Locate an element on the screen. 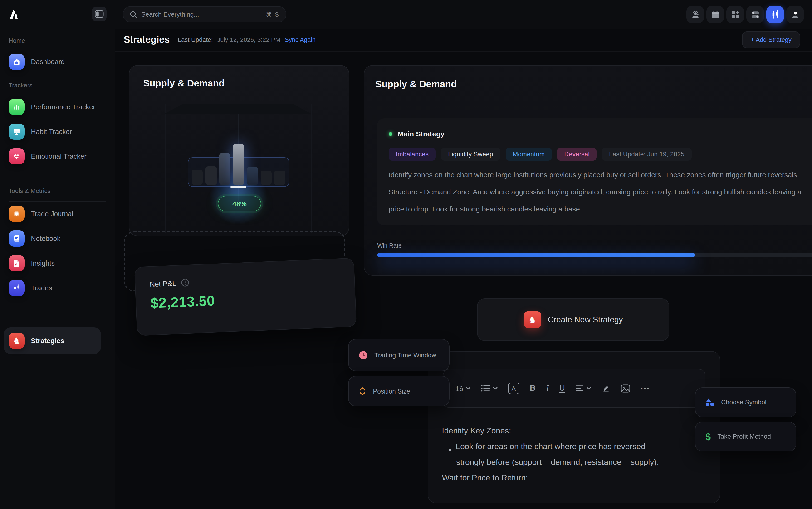  create-new-strategy-button: ♞ Create New Strategy is located at coordinates (573, 320).